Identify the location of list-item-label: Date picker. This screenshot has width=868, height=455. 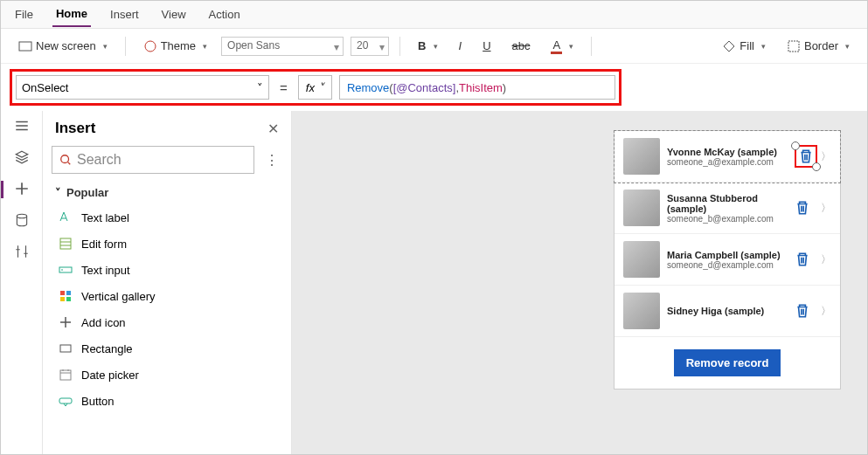
(110, 376).